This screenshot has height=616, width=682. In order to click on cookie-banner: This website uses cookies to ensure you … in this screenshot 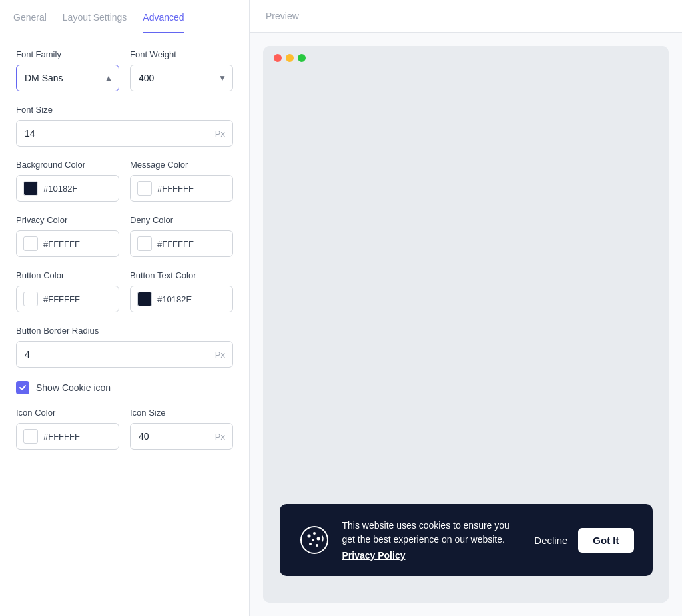, I will do `click(466, 540)`.